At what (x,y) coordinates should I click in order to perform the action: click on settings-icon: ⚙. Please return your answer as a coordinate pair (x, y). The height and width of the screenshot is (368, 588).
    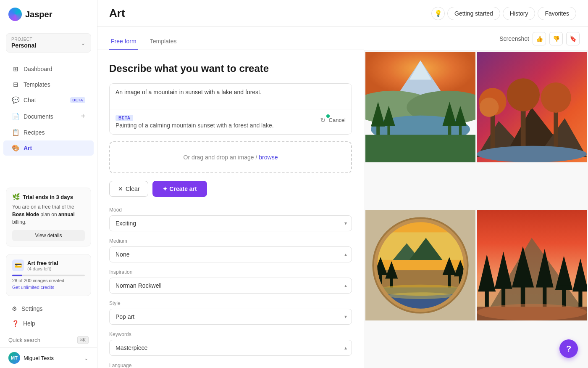
    Looking at the image, I should click on (14, 309).